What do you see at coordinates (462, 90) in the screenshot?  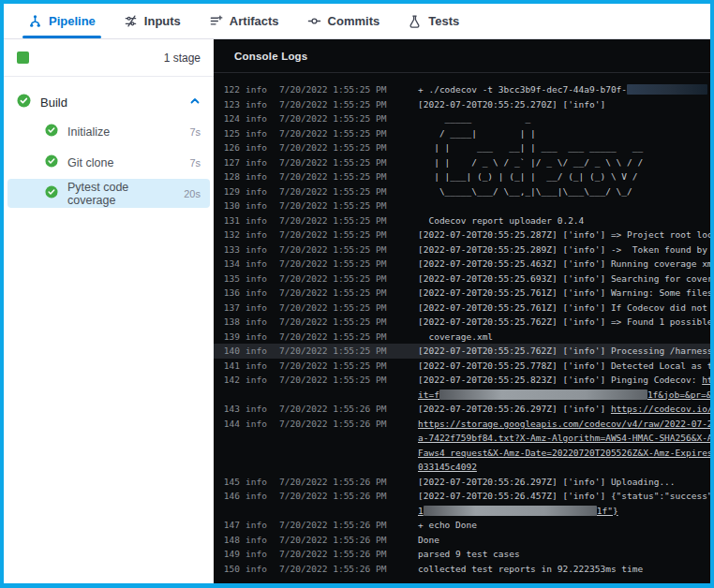 I see `log-line: 122info7/20/2022 1:55:25 PM+ ./codecov -…` at bounding box center [462, 90].